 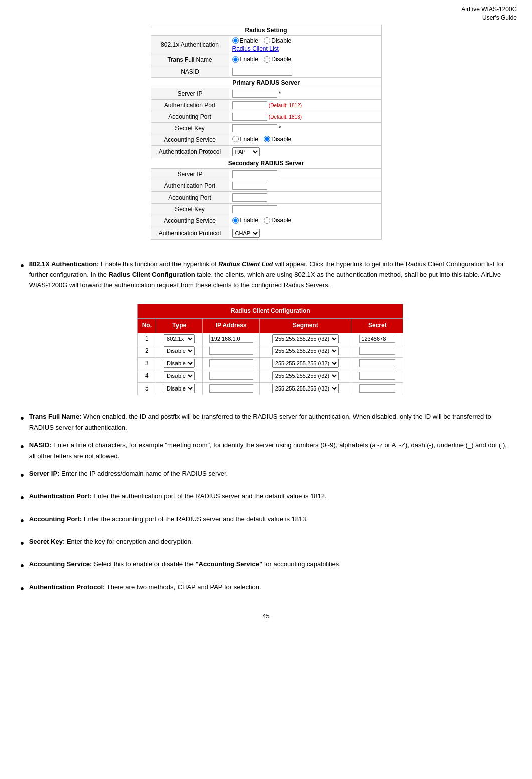 What do you see at coordinates (262, 139) in the screenshot?
I see `radio-group-primary-acct: Enable Disable` at bounding box center [262, 139].